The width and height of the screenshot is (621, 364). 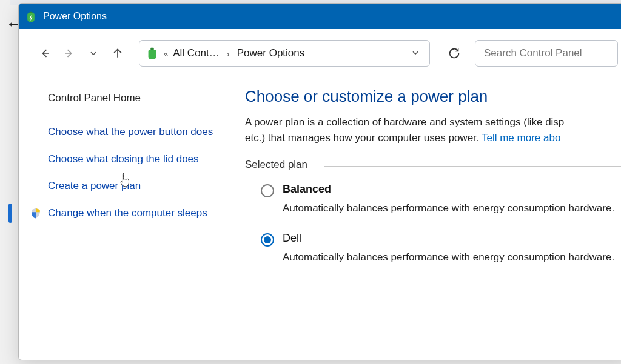 I want to click on address-bar: « All Cont… › Power Options, so click(x=284, y=53).